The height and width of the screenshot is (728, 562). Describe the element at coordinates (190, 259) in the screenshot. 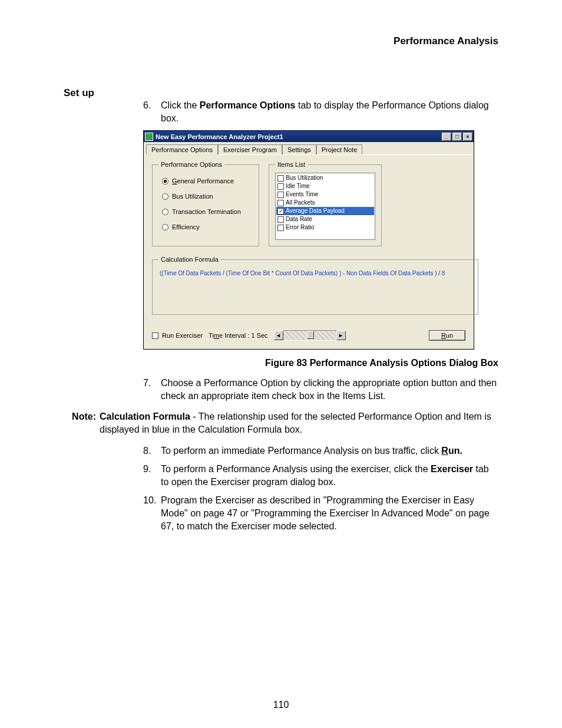

I see `calculation-formula-legend: Calculation Formula` at that location.